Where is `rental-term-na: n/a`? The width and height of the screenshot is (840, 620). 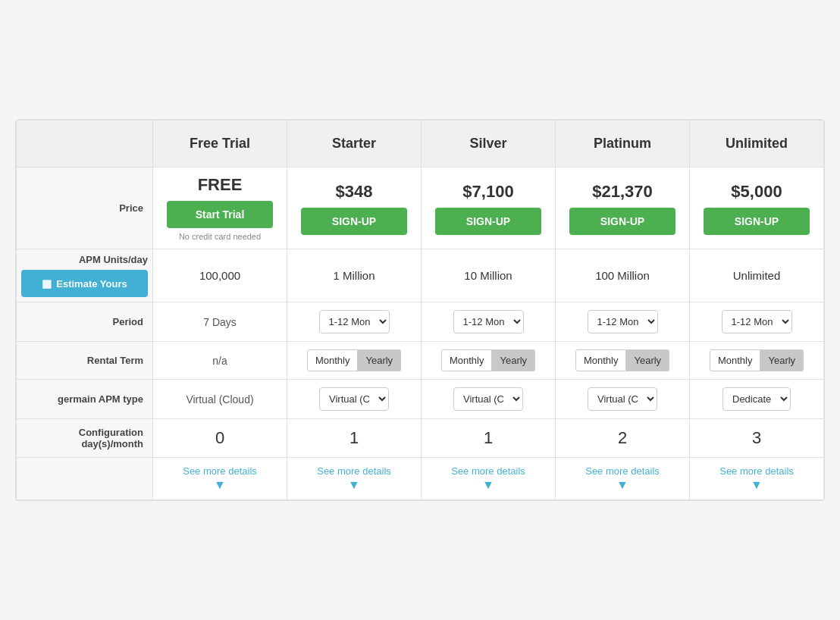 rental-term-na: n/a is located at coordinates (220, 361).